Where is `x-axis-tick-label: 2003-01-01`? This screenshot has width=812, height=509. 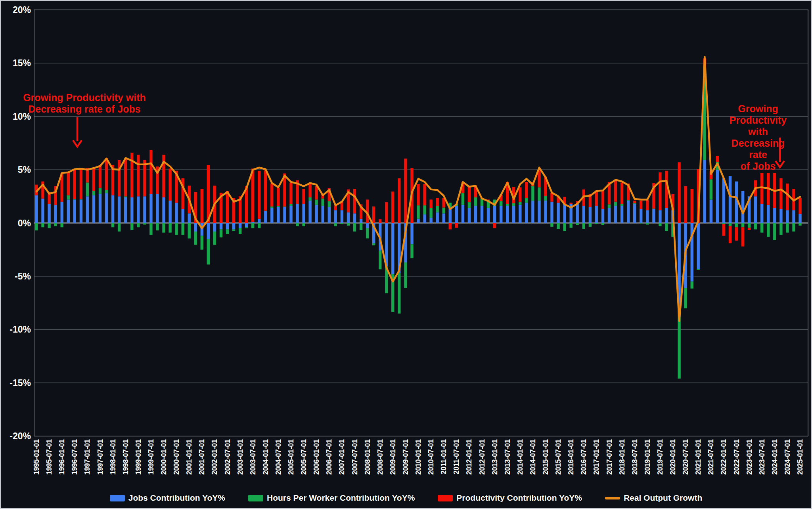
x-axis-tick-label: 2003-01-01 is located at coordinates (240, 457).